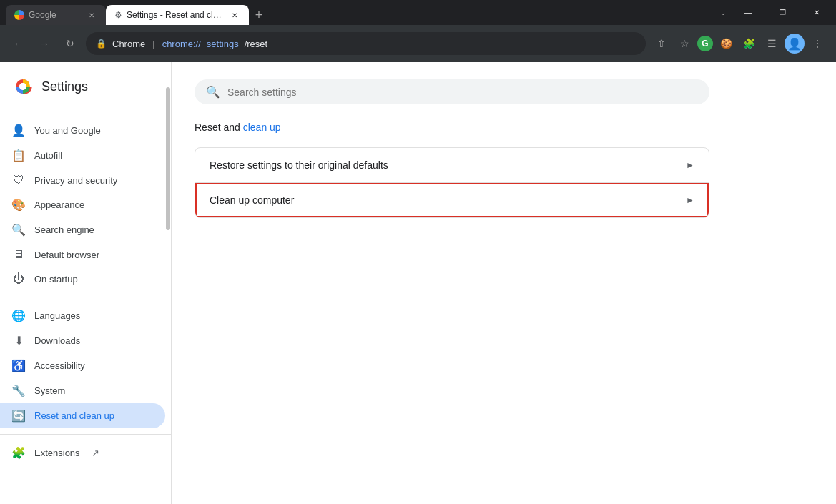 The image size is (836, 504). I want to click on sidebar-item-appearance: 🎨 Appearance, so click(83, 204).